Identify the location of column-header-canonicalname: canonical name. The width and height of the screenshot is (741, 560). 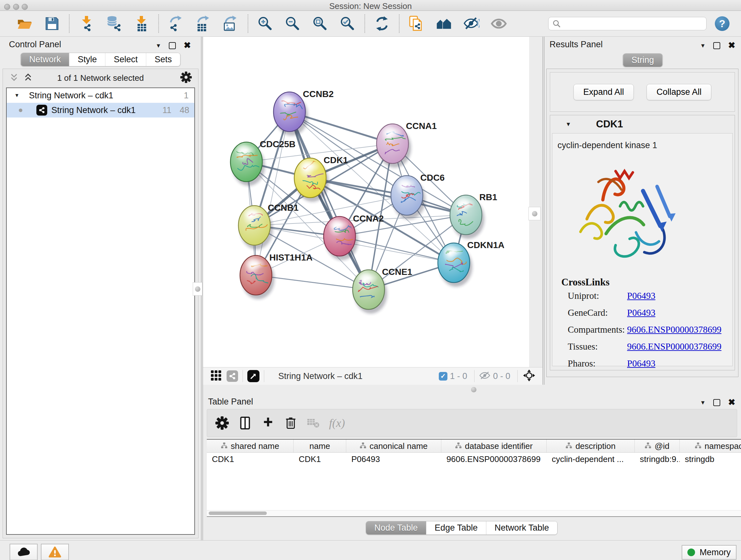
(394, 446).